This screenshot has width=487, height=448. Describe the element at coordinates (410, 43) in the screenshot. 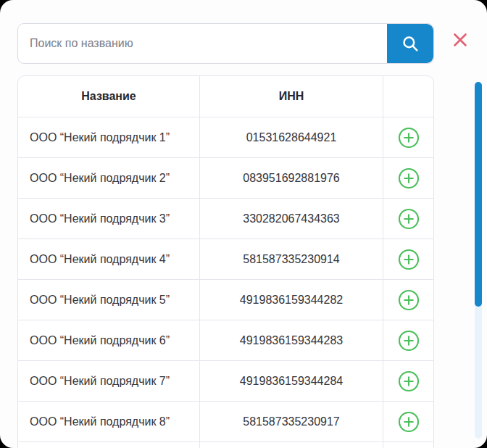

I see `search-icon` at that location.